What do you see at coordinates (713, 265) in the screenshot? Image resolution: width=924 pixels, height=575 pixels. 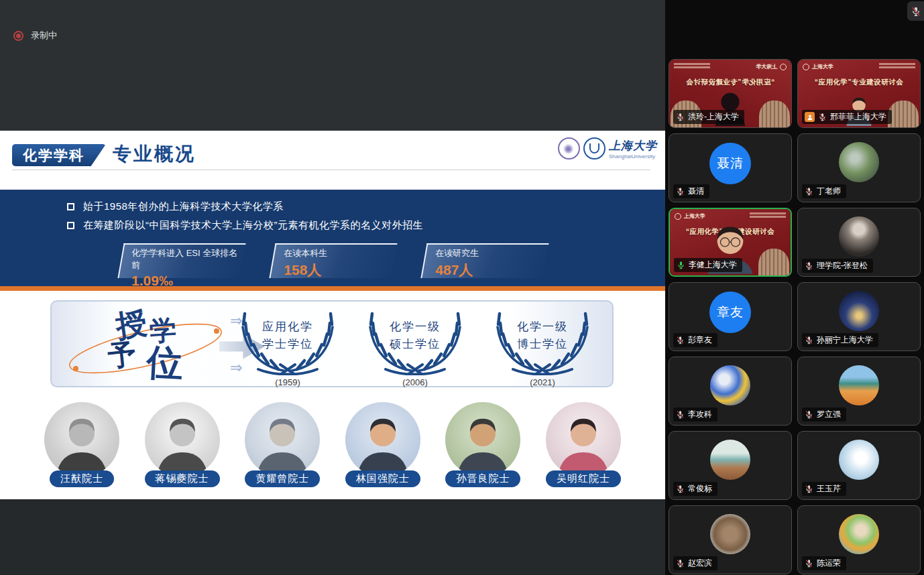 I see `participant-name: 李健上海大学` at bounding box center [713, 265].